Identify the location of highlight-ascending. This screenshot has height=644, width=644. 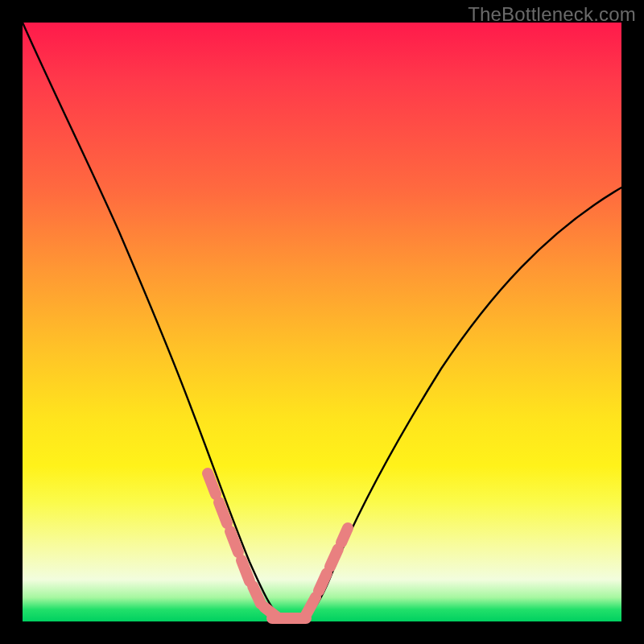
(327, 572).